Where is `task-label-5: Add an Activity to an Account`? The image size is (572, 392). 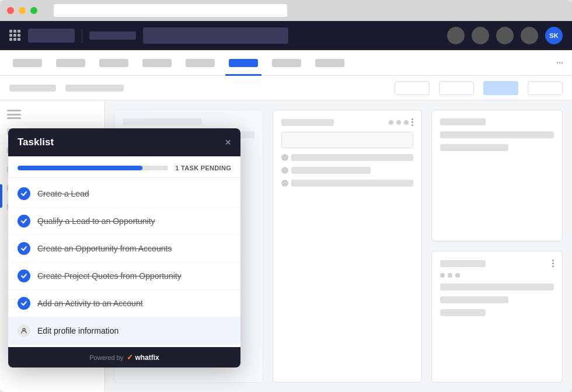
task-label-5: Add an Activity to an Account is located at coordinates (90, 303).